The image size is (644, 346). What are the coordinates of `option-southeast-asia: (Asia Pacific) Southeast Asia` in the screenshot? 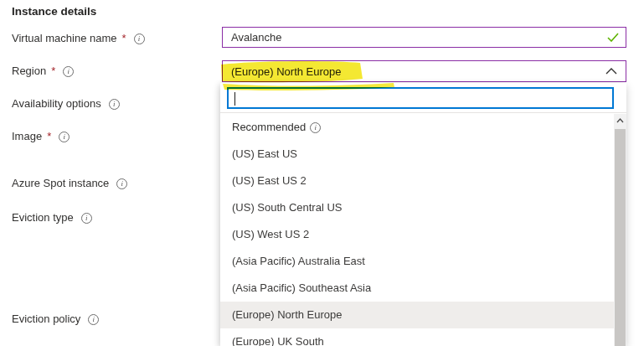 It's located at (417, 288).